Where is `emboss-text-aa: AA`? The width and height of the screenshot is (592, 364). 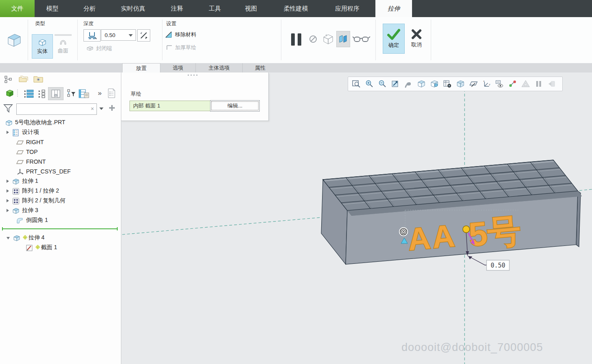
emboss-text-aa: AA is located at coordinates (432, 237).